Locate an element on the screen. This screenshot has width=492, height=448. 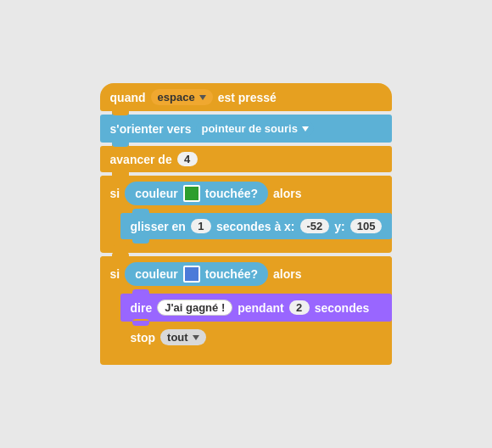
dire-mid: pendant is located at coordinates (260, 308).